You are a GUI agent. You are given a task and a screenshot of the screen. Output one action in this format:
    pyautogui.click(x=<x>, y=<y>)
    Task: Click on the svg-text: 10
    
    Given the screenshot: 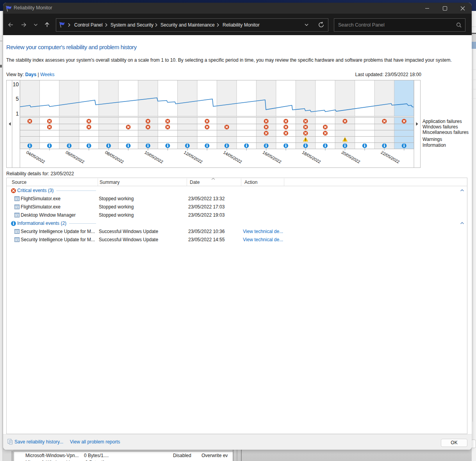 What is the action you would take?
    pyautogui.click(x=16, y=84)
    